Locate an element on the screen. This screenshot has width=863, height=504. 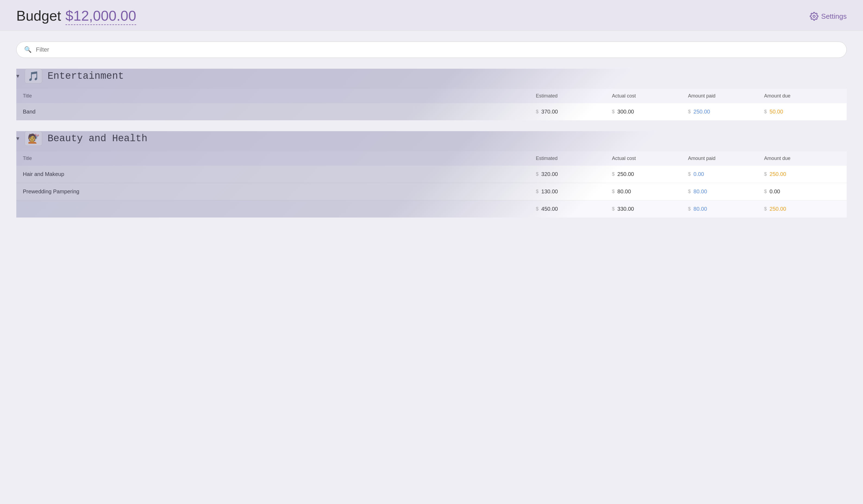
entertainment-icon: 🎵 is located at coordinates (34, 76).